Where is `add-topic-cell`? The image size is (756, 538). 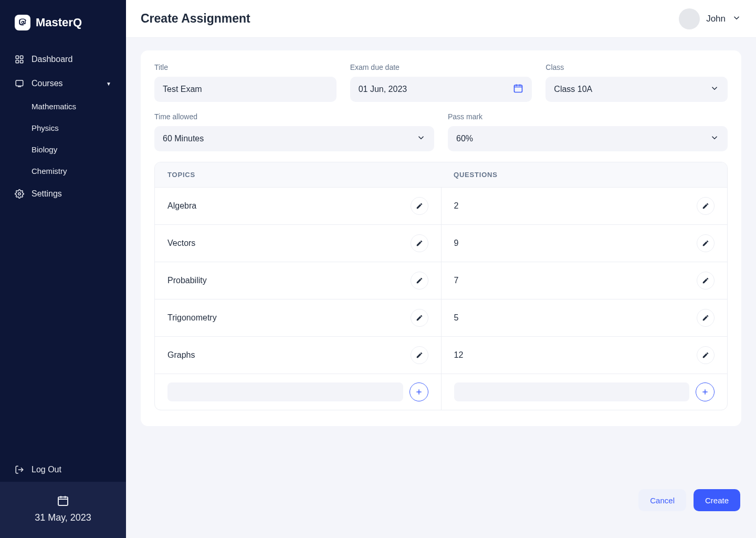
add-topic-cell is located at coordinates (298, 392).